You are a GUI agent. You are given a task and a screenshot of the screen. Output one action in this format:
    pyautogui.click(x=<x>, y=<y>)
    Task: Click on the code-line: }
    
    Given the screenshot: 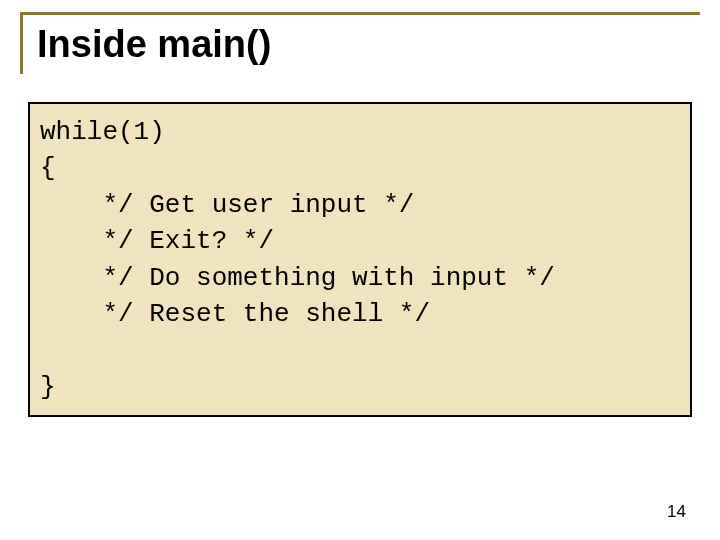 What is the action you would take?
    pyautogui.click(x=48, y=387)
    